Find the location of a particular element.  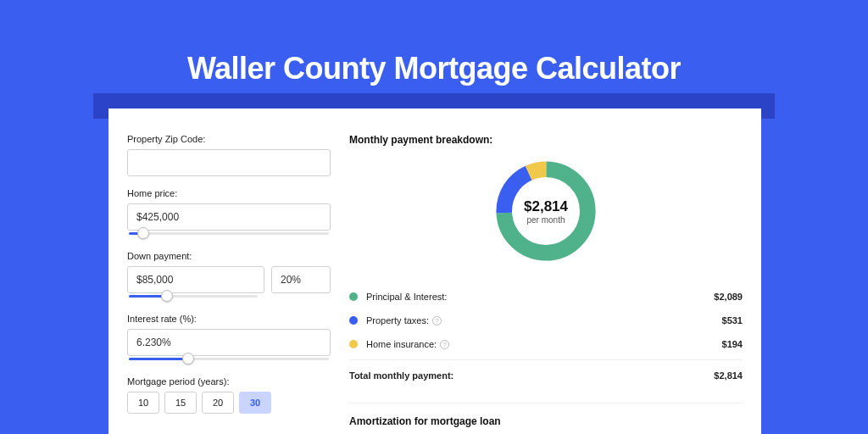

legend-amount-total: $2,814 is located at coordinates (728, 376).